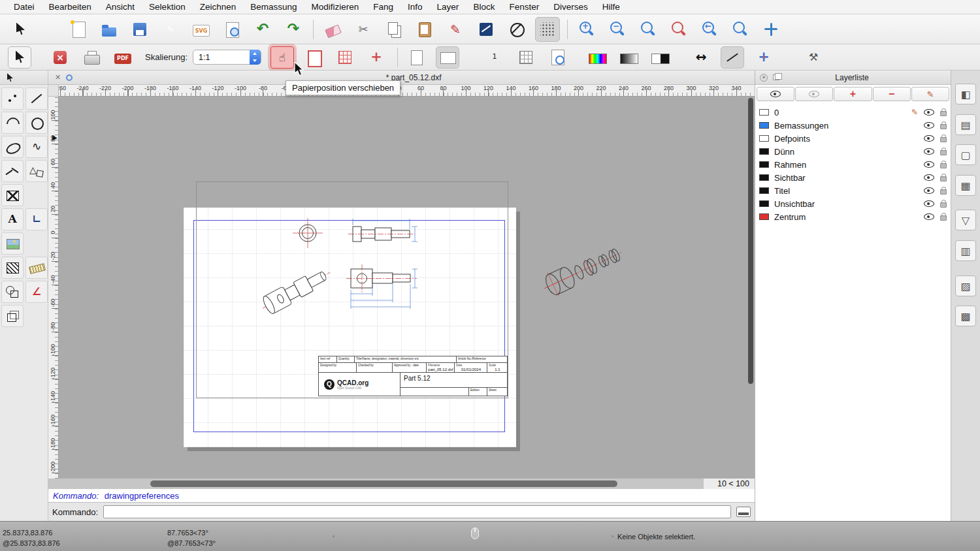 Image resolution: width=980 pixels, height=551 pixels. I want to click on layer-row-titel: Titel, so click(853, 191).